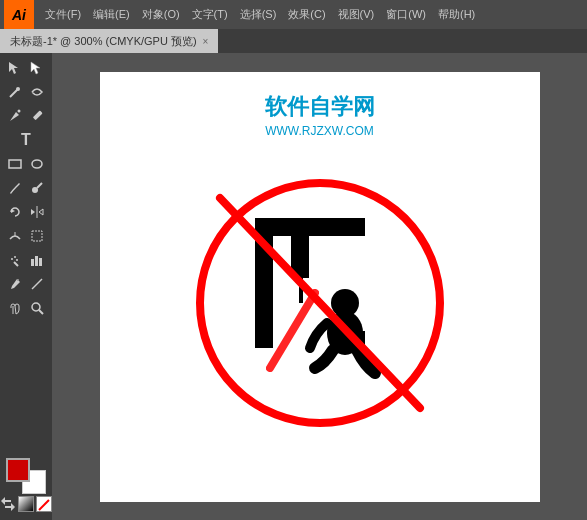 This screenshot has width=587, height=520. Describe the element at coordinates (294, 14) in the screenshot. I see `title-bar: Ai 文件(F) 编辑(E) 对象(O) 文字(T) 选择(S) 效果(C) 视…` at that location.